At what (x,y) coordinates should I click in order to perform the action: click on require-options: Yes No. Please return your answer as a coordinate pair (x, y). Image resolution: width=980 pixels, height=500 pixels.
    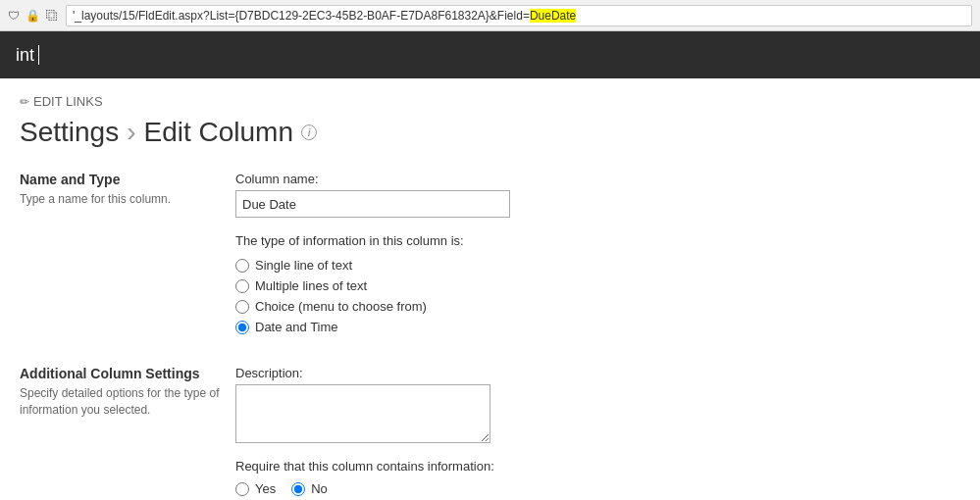
    Looking at the image, I should click on (598, 488).